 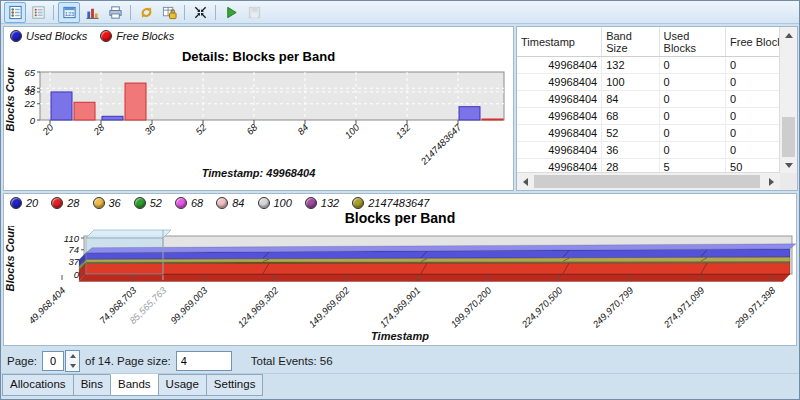 I want to click on svg-text: 0, so click(x=33, y=120).